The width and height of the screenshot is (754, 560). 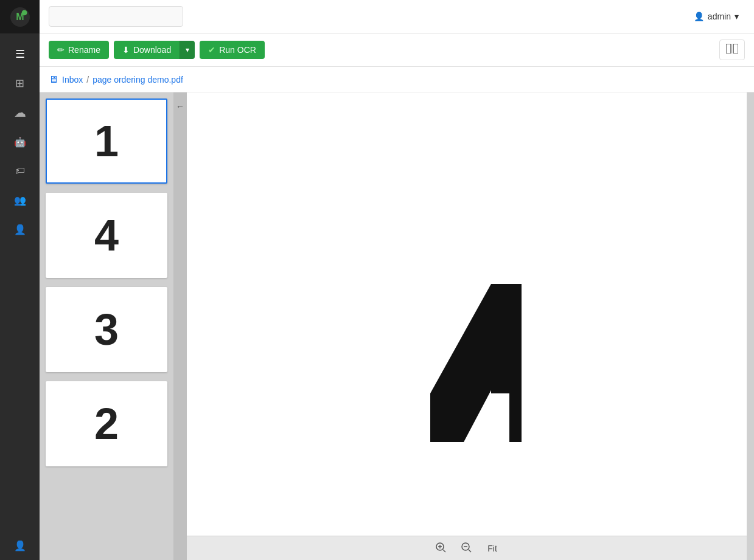 What do you see at coordinates (54, 80) in the screenshot?
I see `inbox-icon: 🖥` at bounding box center [54, 80].